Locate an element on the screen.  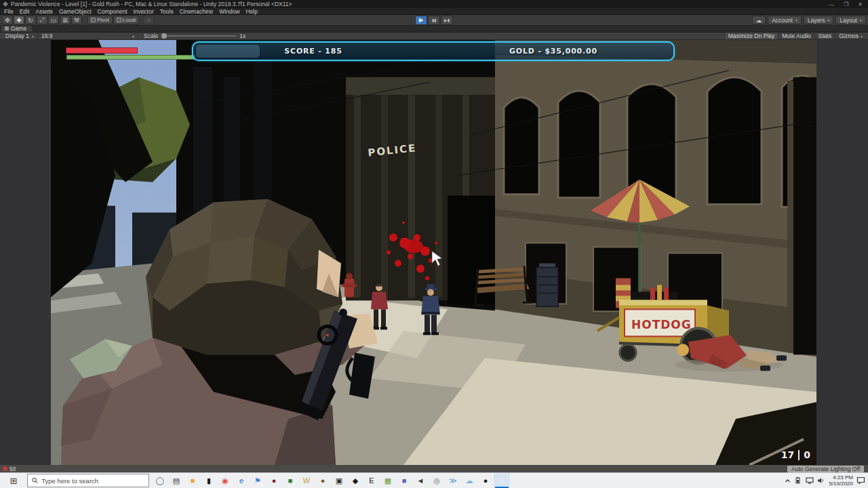
menu-cinemachine: Cinemachine is located at coordinates (197, 12).